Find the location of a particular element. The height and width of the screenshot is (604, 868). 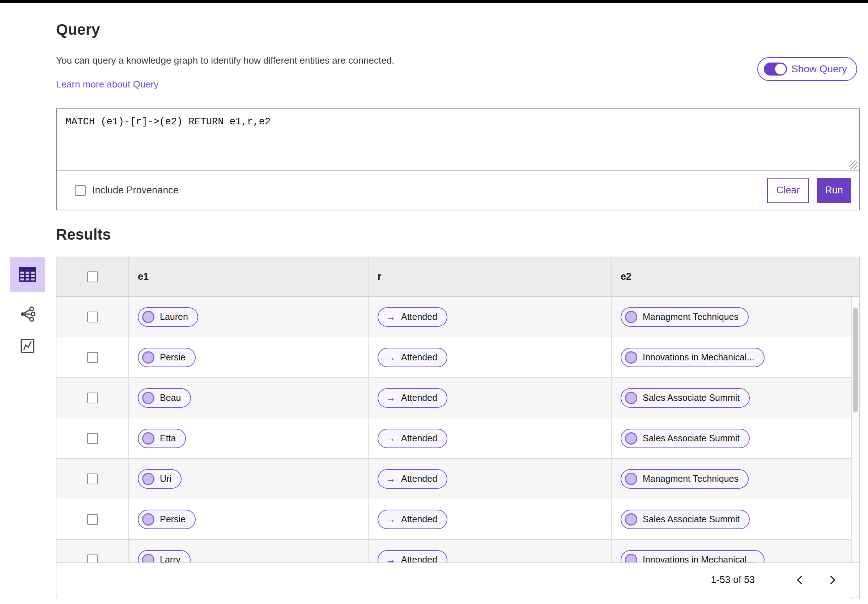

graph-view-button is located at coordinates (28, 314).